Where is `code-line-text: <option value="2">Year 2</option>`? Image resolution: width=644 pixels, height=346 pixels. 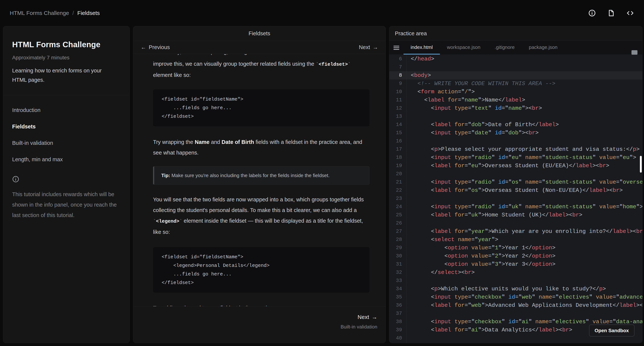 code-line-text: <option value="2">Year 2</option> is located at coordinates (481, 256).